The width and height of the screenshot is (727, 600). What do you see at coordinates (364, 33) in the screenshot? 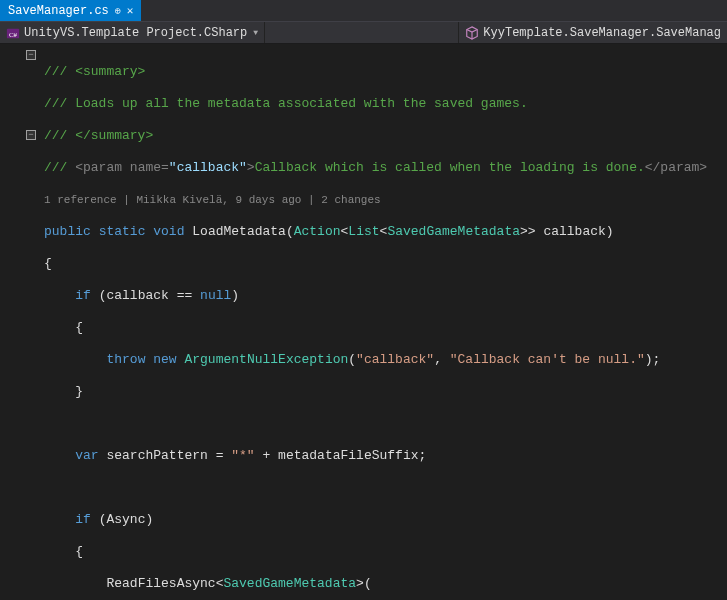
I see `navigation-bar: C# UnityVS.Template Project.CSharp ▼ Kyy…` at bounding box center [364, 33].